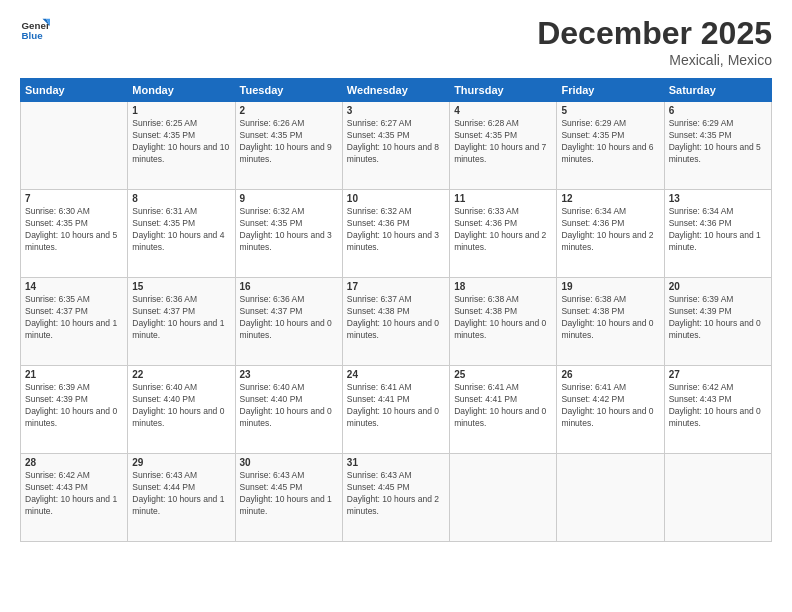 The width and height of the screenshot is (792, 612). I want to click on day-cell: 20 Sunrise: 6:39 AMSunset: 4:39 PMDaylig…, so click(718, 322).